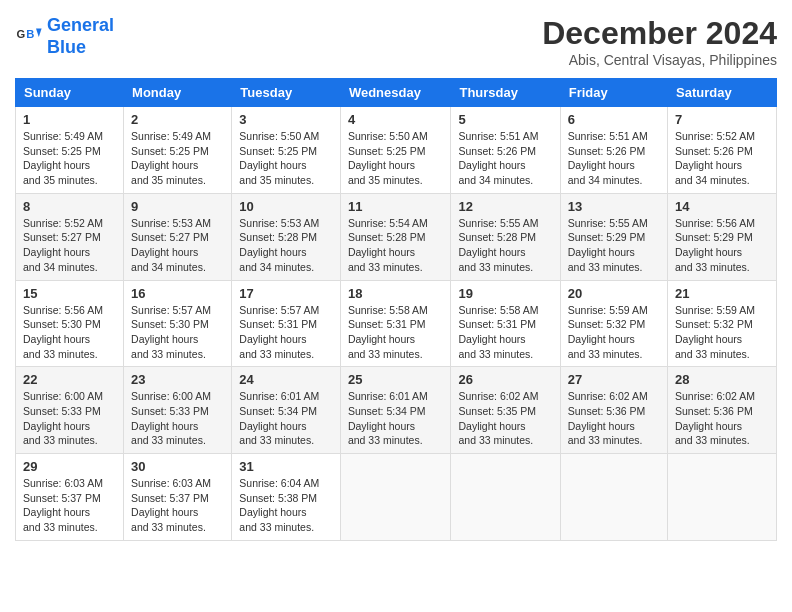 The height and width of the screenshot is (612, 792). I want to click on day-info: Sunrise: 5:58 AMSunset: 5:31 PMDaylight …, so click(498, 332).